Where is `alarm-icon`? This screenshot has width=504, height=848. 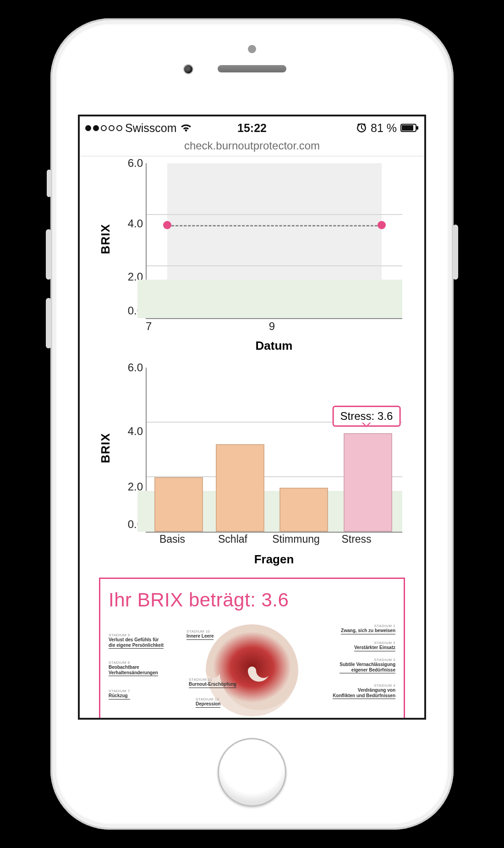 alarm-icon is located at coordinates (362, 128).